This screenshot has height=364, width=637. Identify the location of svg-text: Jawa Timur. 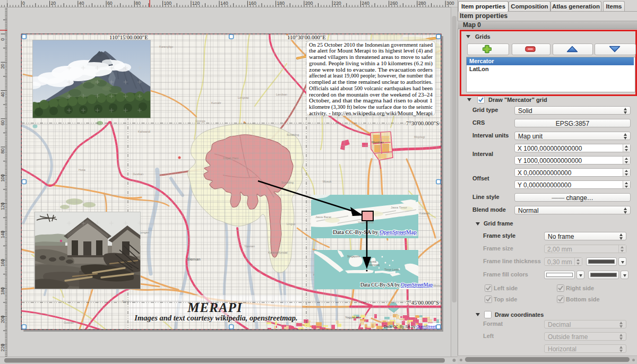
(399, 207).